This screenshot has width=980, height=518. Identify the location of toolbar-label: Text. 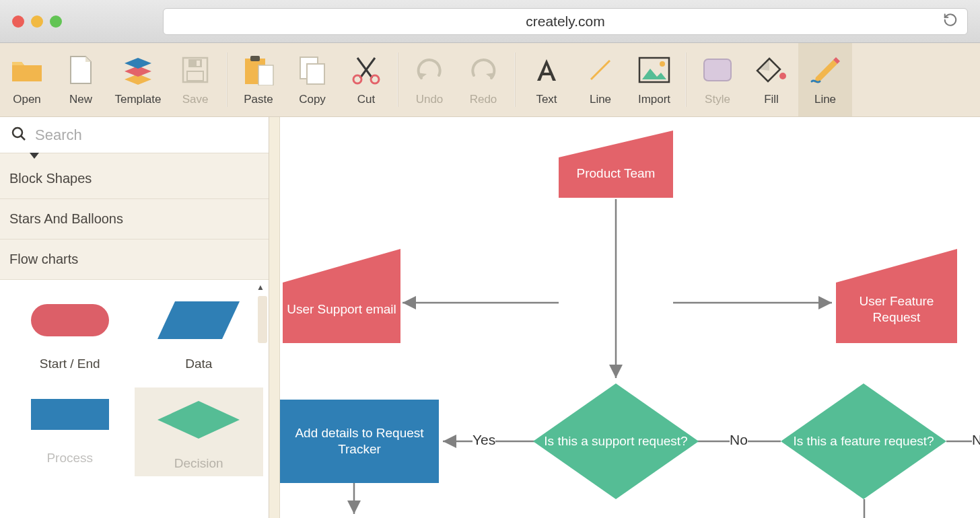
(547, 100).